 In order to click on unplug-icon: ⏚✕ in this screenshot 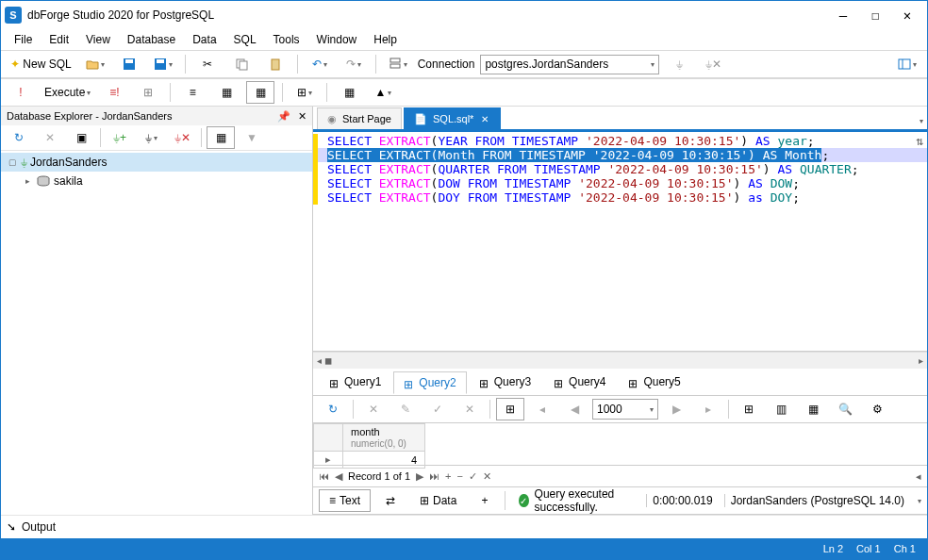, I will do `click(713, 64)`.